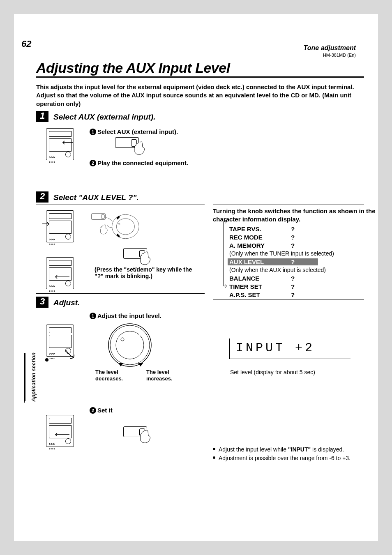  Describe the element at coordinates (120, 205) in the screenshot. I see `step-2-rule` at that location.